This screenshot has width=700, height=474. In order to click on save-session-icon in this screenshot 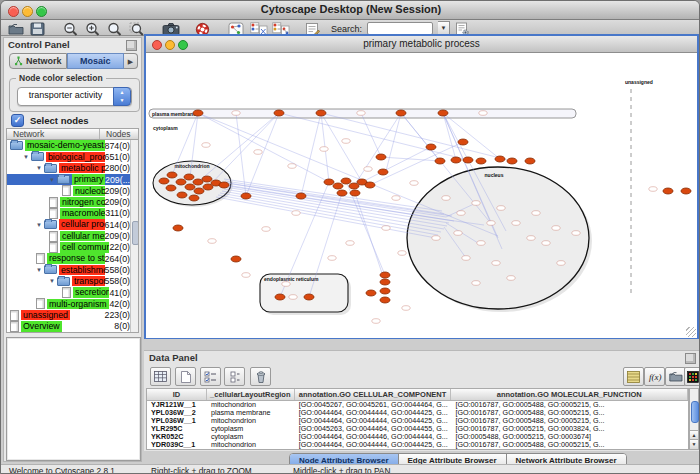, I will do `click(38, 29)`.